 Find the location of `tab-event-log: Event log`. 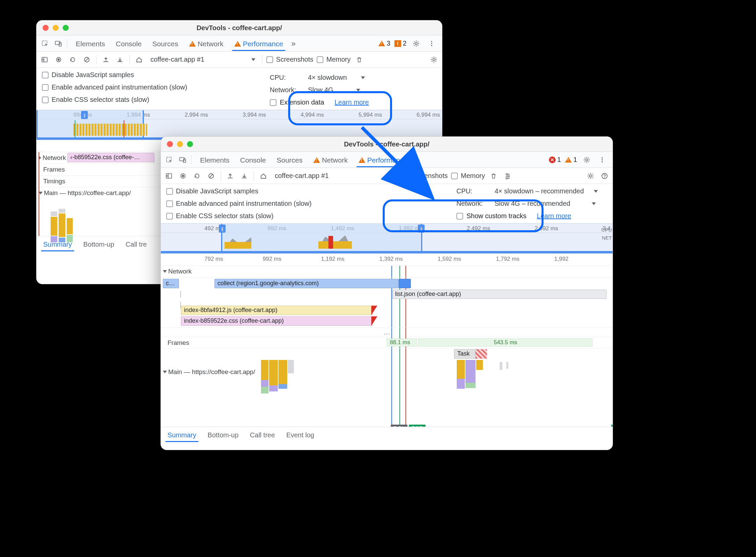

tab-event-log: Event log is located at coordinates (300, 435).